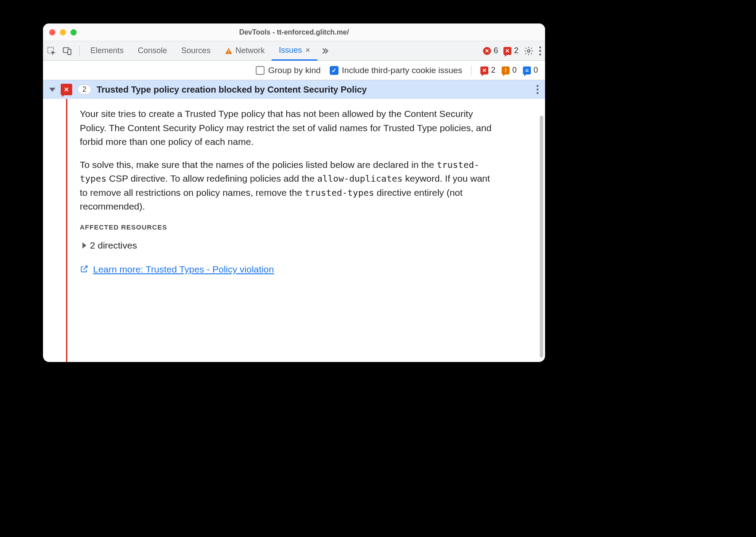 The image size is (756, 537). I want to click on close-window-button, so click(52, 32).